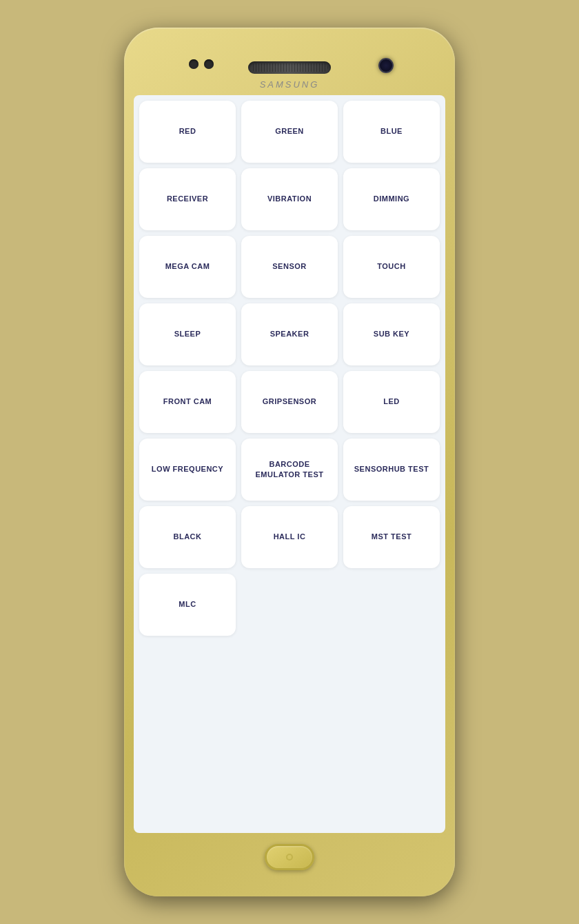  Describe the element at coordinates (290, 402) in the screenshot. I see `grid-btn-gripsensor: GRIPSENSOR` at that location.